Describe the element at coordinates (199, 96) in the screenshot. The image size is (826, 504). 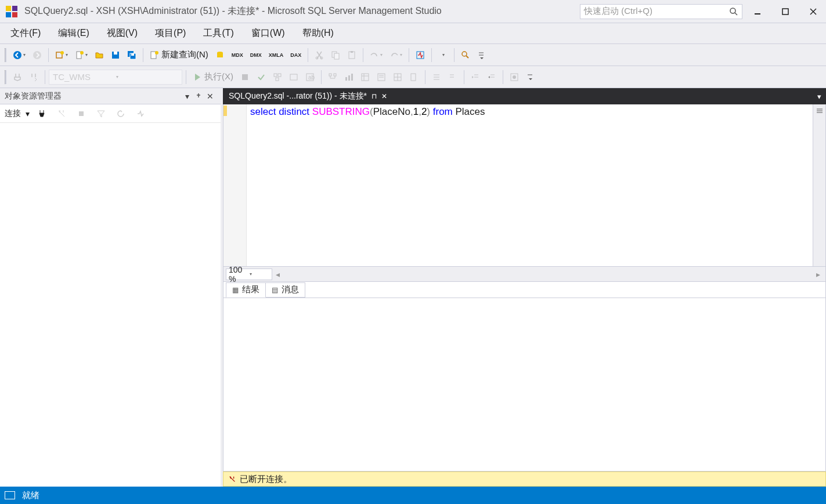
I see `pin-icon` at that location.